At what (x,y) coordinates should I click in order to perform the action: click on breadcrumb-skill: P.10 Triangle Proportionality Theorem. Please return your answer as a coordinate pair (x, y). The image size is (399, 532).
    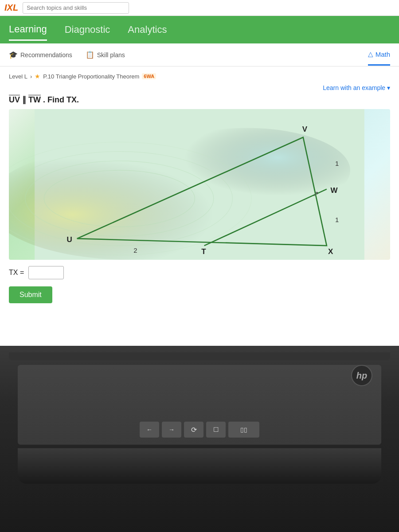
    Looking at the image, I should click on (91, 76).